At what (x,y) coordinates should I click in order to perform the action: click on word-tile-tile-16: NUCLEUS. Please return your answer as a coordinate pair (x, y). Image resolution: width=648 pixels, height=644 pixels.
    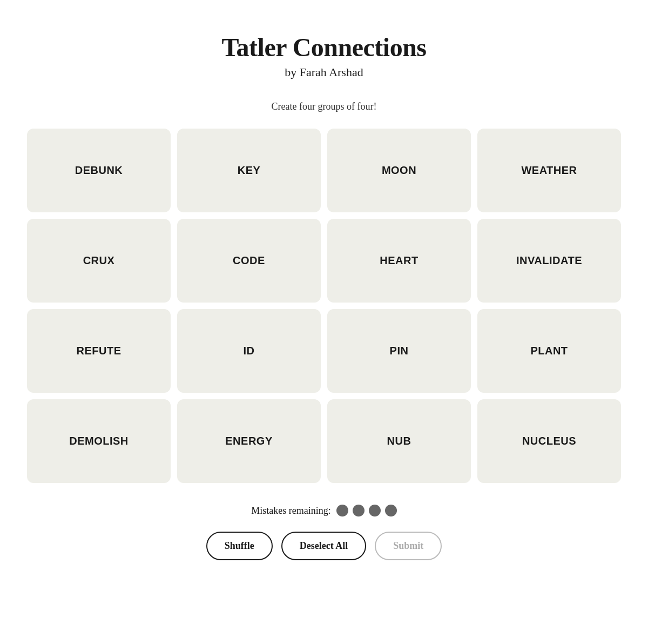
    Looking at the image, I should click on (549, 441).